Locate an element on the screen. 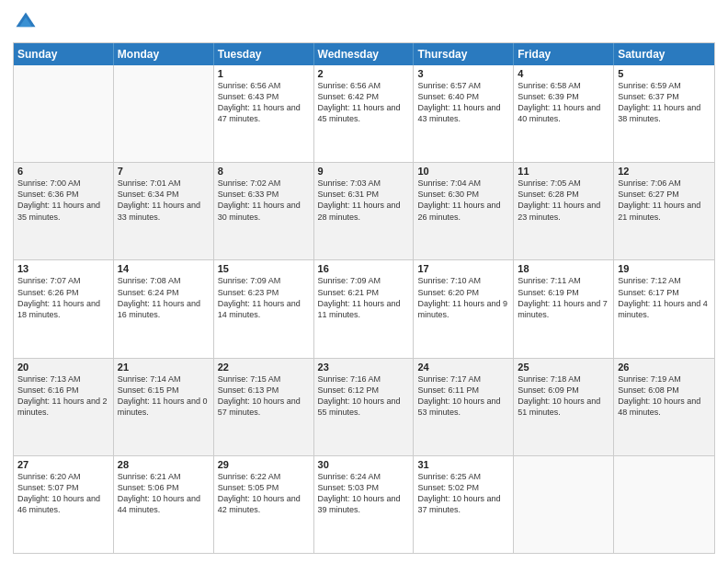 The image size is (728, 563). day-cell-12: 12Sunrise: 7:06 AM Sunset: 6:27 PM Dayli… is located at coordinates (664, 212).